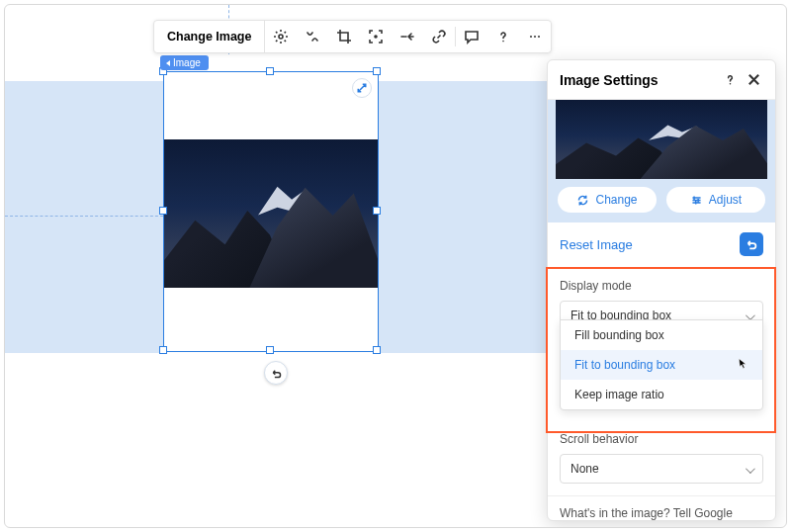 This screenshot has height=532, width=791. What do you see at coordinates (661, 439) in the screenshot?
I see `scroll-behavior-label: Scroll behavior` at bounding box center [661, 439].